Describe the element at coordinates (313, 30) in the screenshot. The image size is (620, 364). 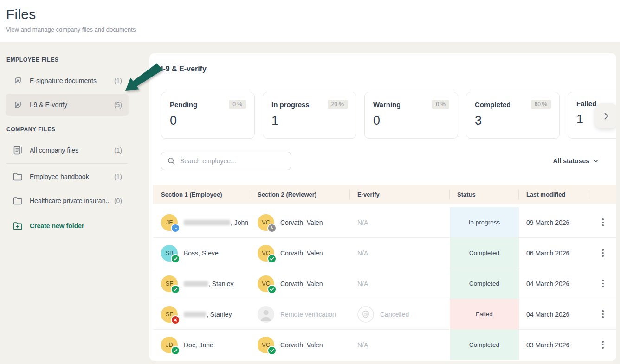
I see `page-subtitle: View and manage company files and docume…` at that location.